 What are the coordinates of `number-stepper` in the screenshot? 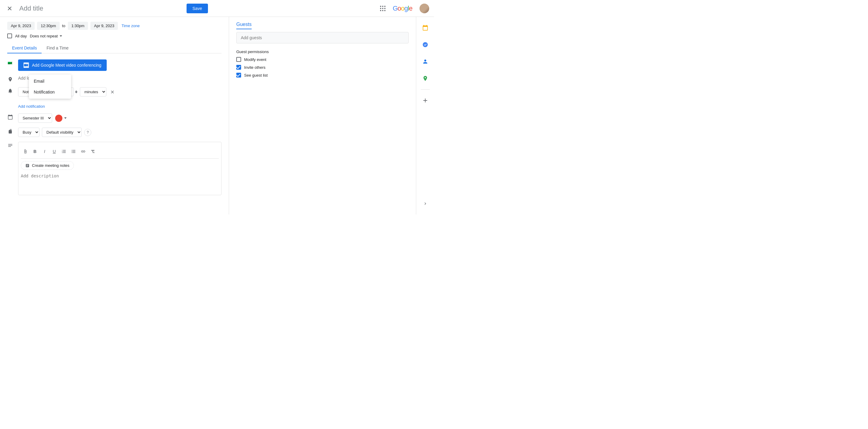 It's located at (76, 92).